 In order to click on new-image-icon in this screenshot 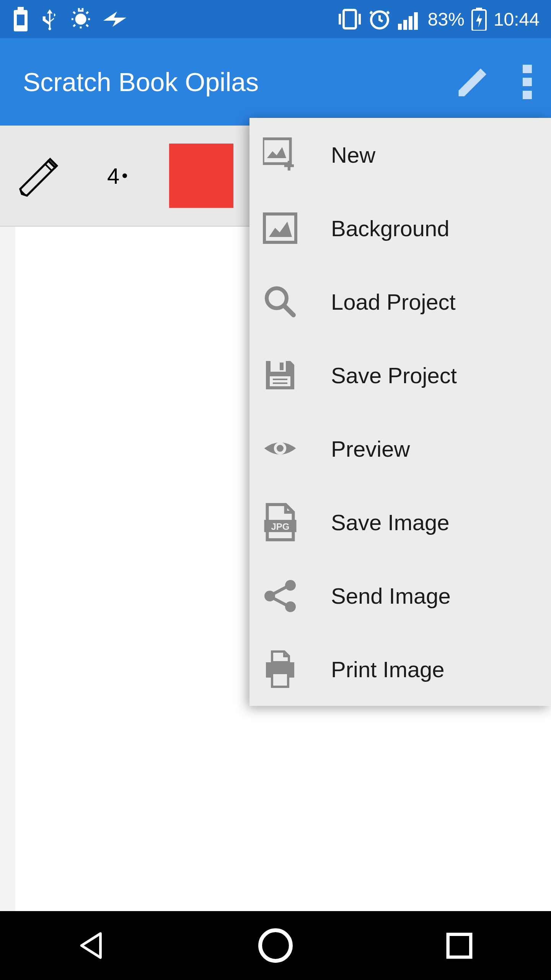, I will do `click(280, 155)`.